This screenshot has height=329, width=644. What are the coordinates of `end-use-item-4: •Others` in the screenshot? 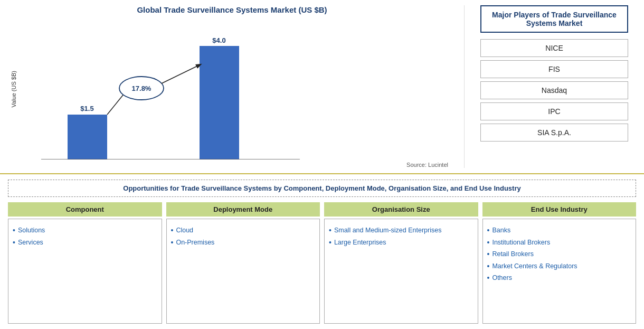 It's located at (560, 278).